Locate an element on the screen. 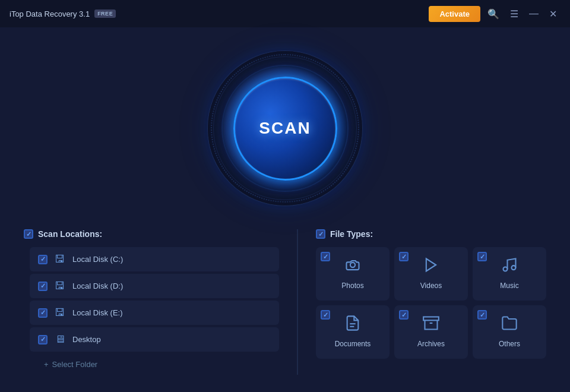 The image size is (570, 392). close-button: ✕ is located at coordinates (553, 14).